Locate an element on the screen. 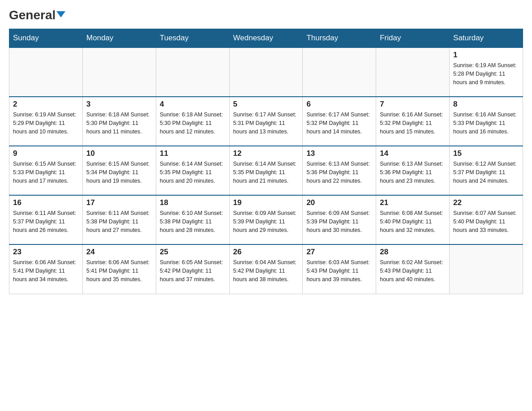 The image size is (532, 411). column-header-saturday: Saturday is located at coordinates (486, 39).